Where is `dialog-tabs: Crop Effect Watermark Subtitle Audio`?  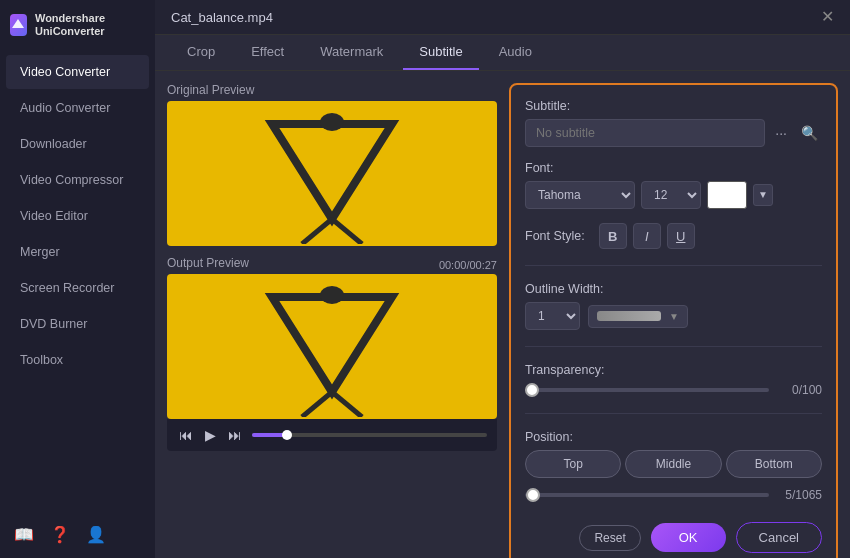 dialog-tabs: Crop Effect Watermark Subtitle Audio is located at coordinates (502, 53).